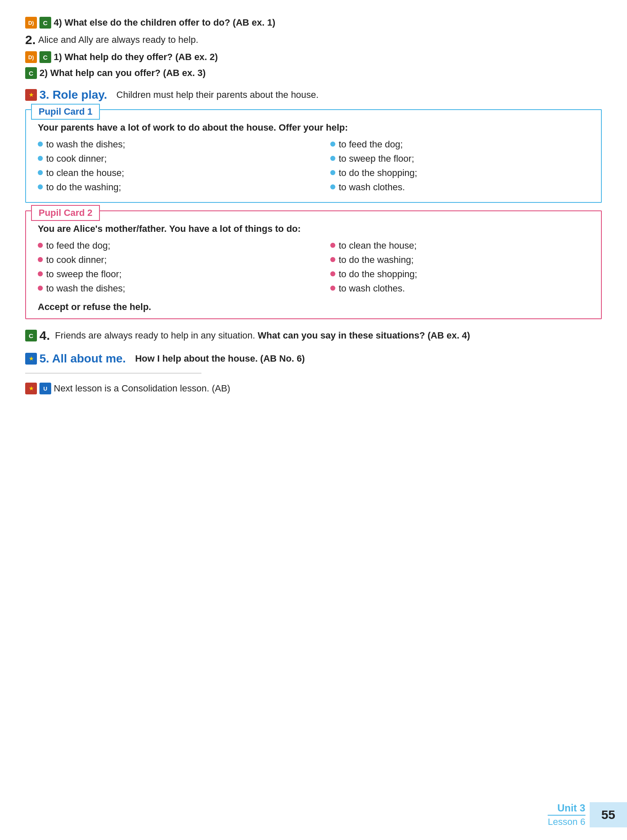  What do you see at coordinates (588, 815) in the screenshot?
I see `page-footer: Unit 3 Lesson 6 55` at bounding box center [588, 815].